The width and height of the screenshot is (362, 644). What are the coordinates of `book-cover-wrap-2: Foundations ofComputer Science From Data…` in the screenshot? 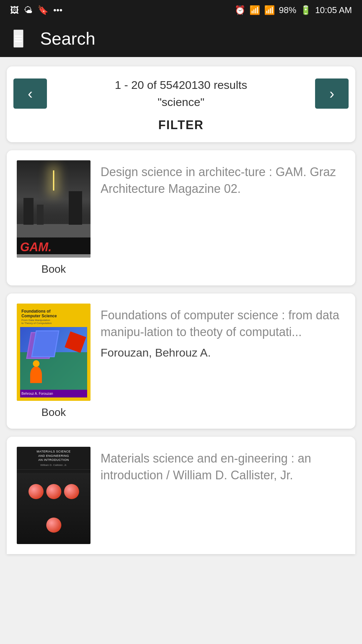 It's located at (54, 361).